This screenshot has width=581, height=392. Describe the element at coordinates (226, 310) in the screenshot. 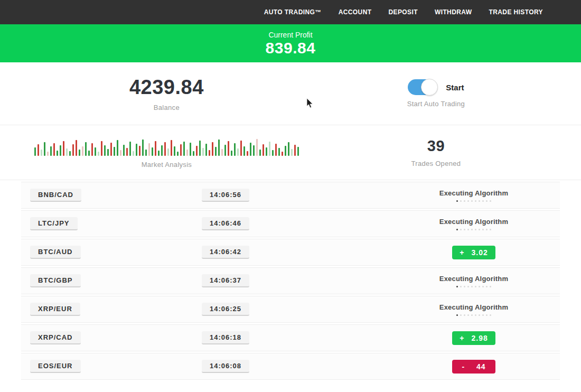

I see `time-chip: 14:06:25` at that location.